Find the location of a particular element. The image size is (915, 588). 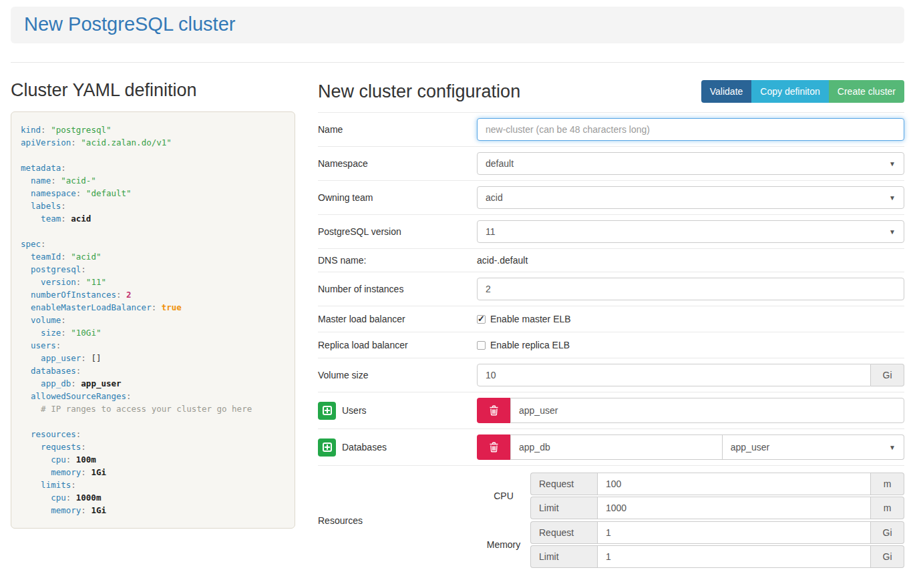

database-owner-select: app_user ▼ is located at coordinates (813, 447).